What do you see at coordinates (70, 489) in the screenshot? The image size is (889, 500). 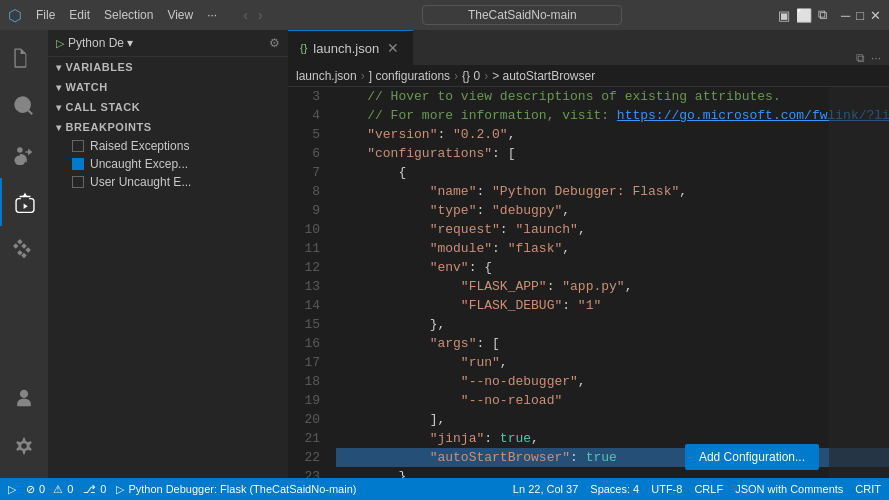 I see `warning-count: 0` at bounding box center [70, 489].